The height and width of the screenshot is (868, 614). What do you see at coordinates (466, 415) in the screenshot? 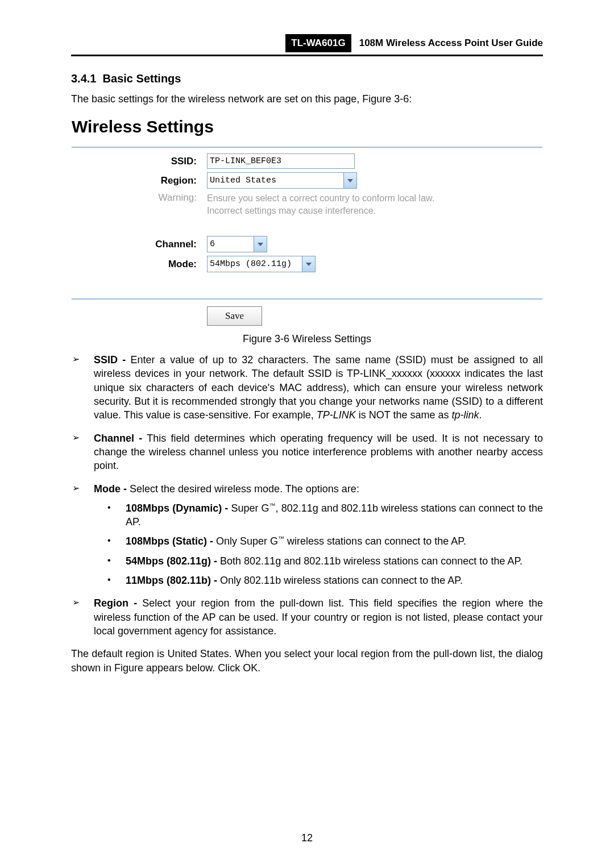
I see `bullet-ssid-italic2: tp-link` at bounding box center [466, 415].